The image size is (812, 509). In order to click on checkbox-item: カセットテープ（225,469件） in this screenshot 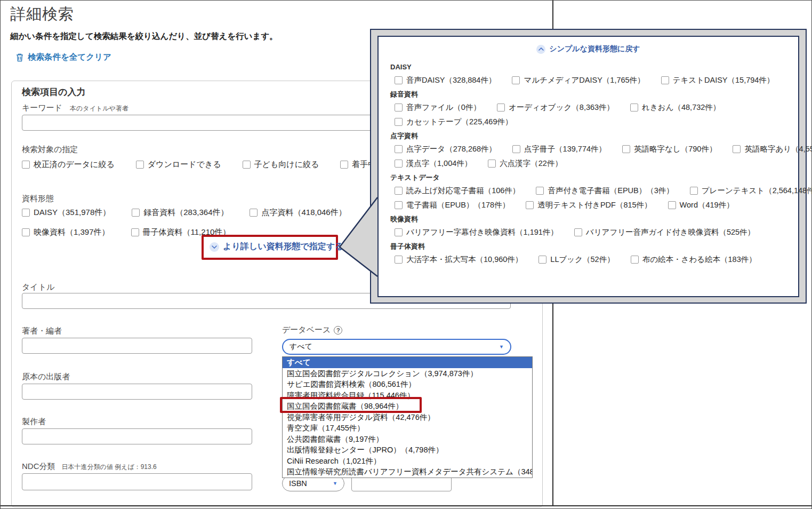, I will do `click(453, 122)`.